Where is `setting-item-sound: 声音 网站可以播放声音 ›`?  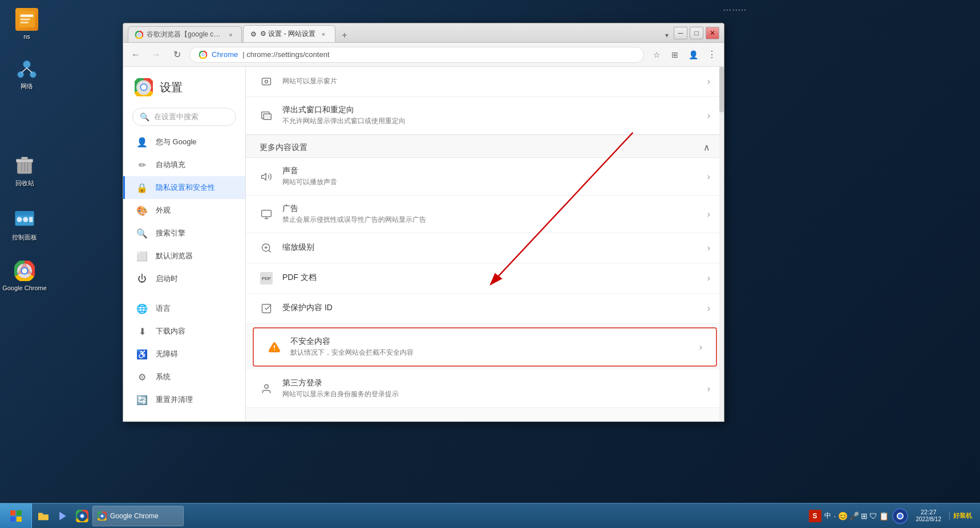 setting-item-sound: 声音 网站可以播放声音 › is located at coordinates (485, 177).